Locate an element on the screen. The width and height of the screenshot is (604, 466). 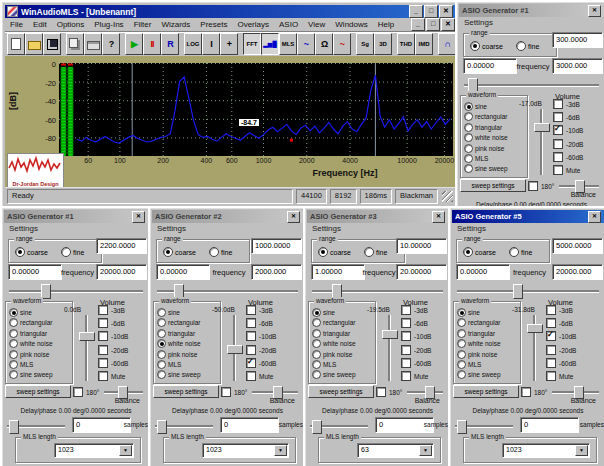
waveform-option-MLS: MLS is located at coordinates (495, 159).